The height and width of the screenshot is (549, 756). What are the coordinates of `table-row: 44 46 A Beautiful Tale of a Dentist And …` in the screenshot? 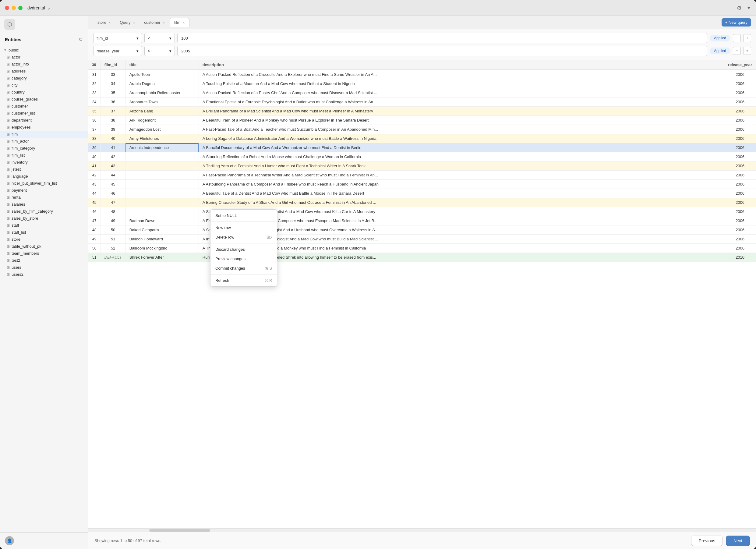 It's located at (422, 193).